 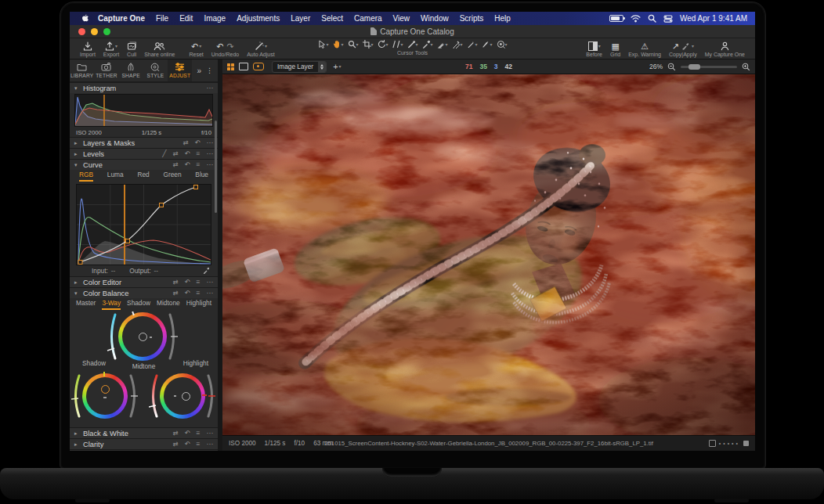 I want to click on shadow-saturation-arc, so click(x=134, y=396).